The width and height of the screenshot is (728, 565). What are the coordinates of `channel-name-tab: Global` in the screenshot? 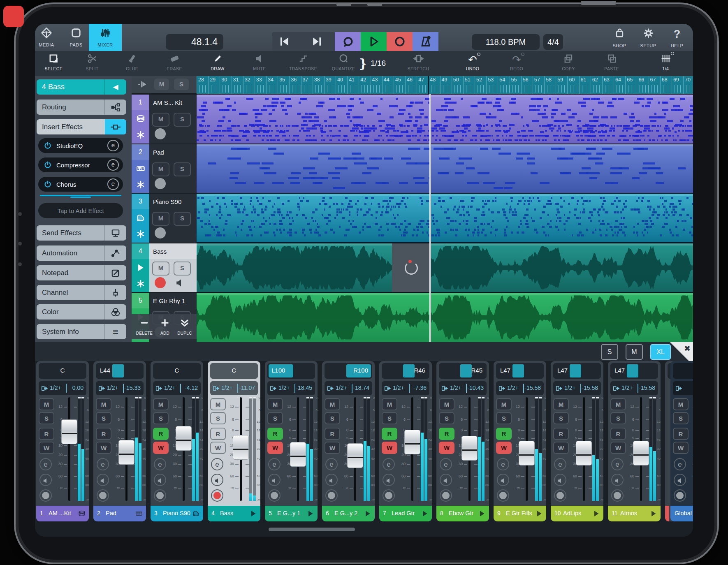 It's located at (682, 514).